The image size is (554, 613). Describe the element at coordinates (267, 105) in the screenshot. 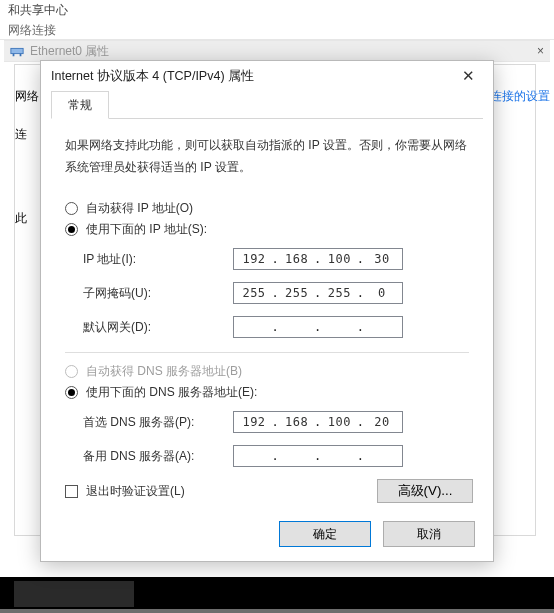

I see `tabstrip: 常规` at that location.